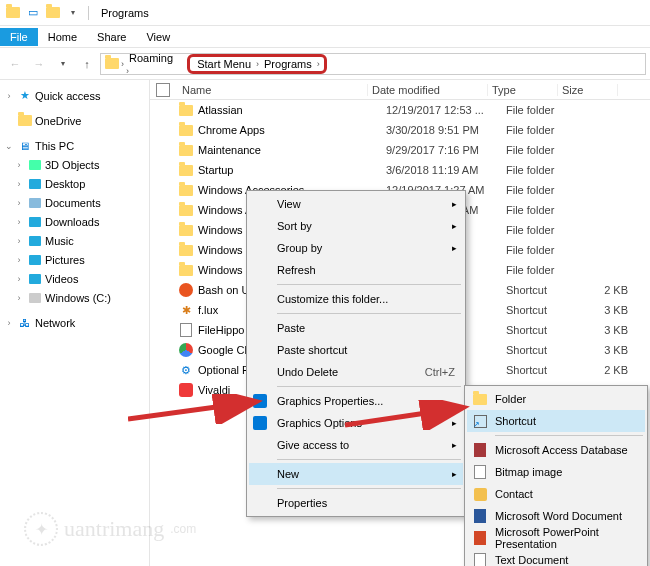  Describe the element at coordinates (556, 558) in the screenshot. I see `new-txt: Text Document` at that location.